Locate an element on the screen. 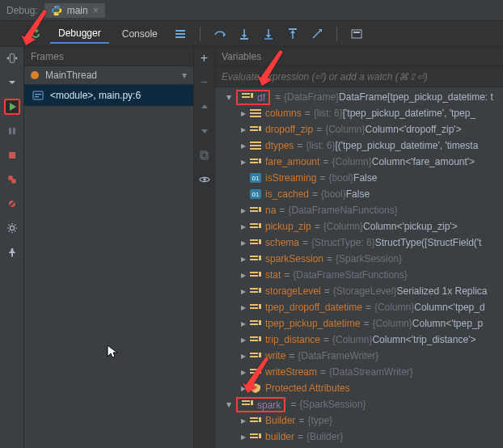 Image resolution: width=503 pixels, height=448 pixels. tab-debugger: Debugger is located at coordinates (79, 34).